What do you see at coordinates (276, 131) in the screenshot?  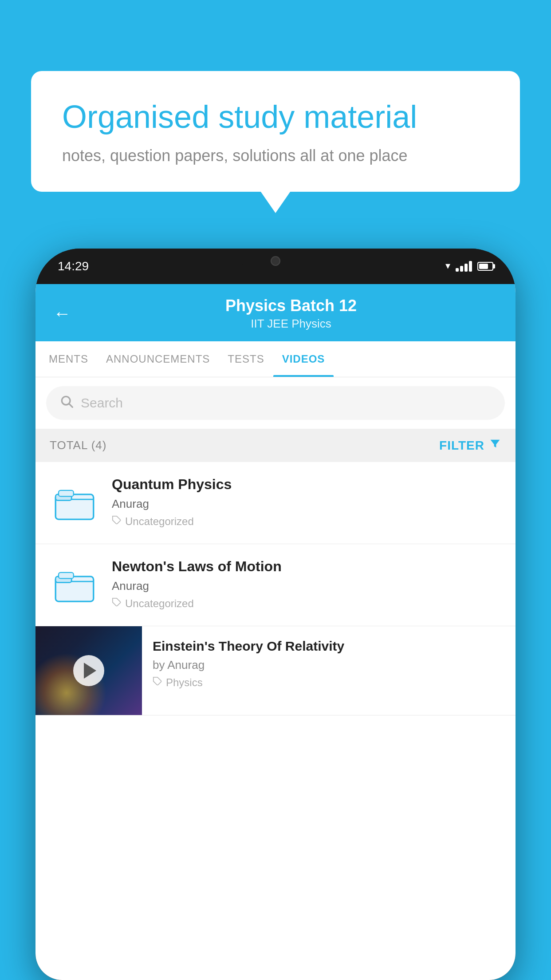 I see `speech-bubble-container: Organised study material notes, question…` at bounding box center [276, 131].